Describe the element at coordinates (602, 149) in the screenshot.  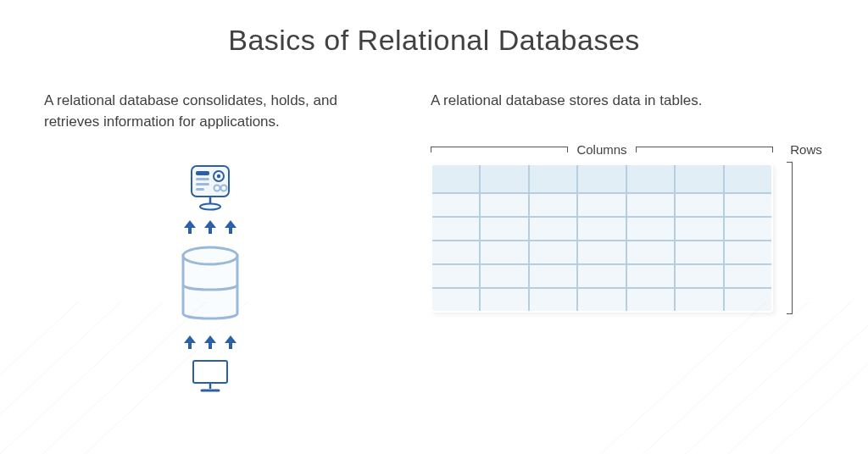
I see `columns-label: Columns` at that location.